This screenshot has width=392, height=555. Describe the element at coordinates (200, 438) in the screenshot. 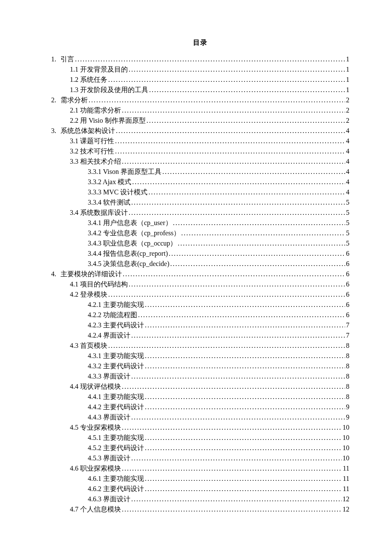

I see `toc-entry: 4.5.1 主要功能实现10` at that location.